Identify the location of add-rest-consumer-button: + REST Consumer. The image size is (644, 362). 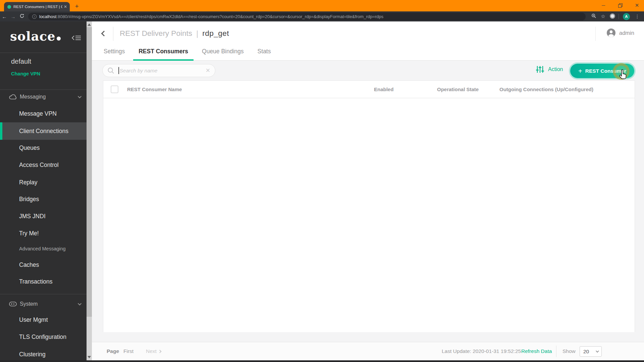
(602, 71).